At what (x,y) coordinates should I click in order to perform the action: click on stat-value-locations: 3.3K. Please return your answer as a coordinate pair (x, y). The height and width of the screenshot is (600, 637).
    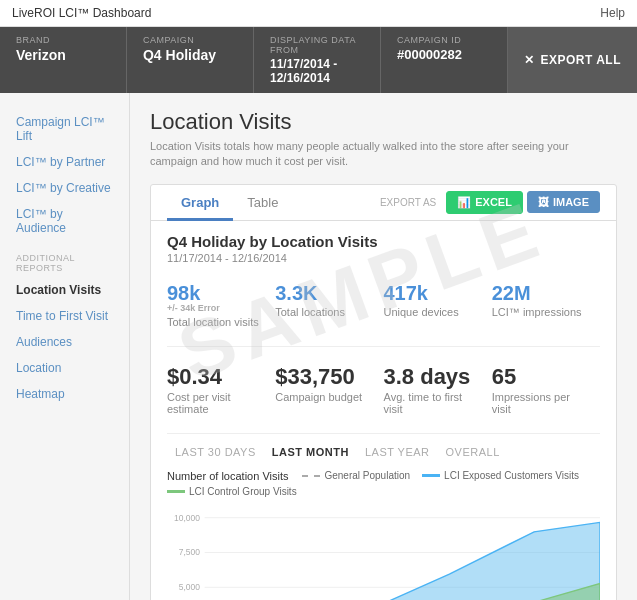
    Looking at the image, I should click on (324, 293).